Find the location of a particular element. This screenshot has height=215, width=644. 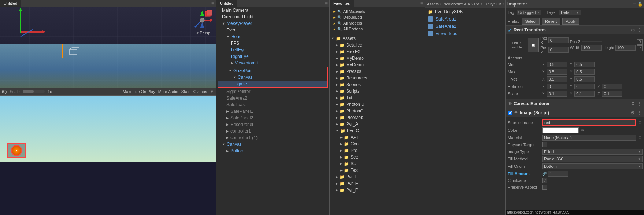

tree-sce: ▶ 📁 Sce is located at coordinates (377, 157).